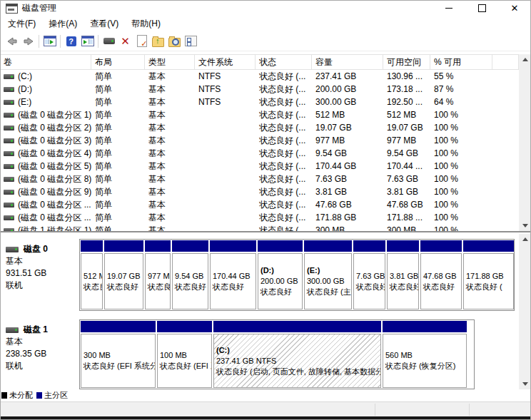  What do you see at coordinates (370, 275) in the screenshot?
I see `partition: 7.63 GB状态良好` at bounding box center [370, 275].